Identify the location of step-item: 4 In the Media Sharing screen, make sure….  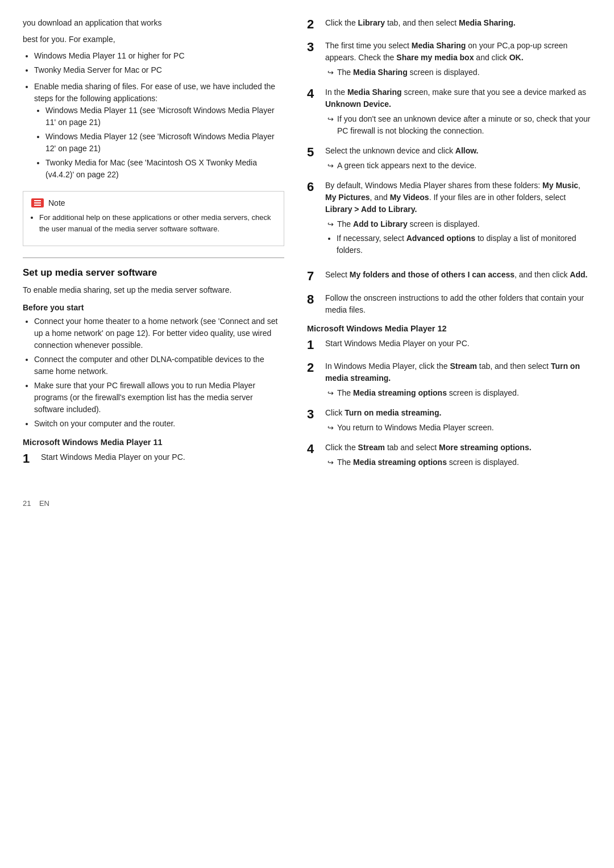
(449, 111).